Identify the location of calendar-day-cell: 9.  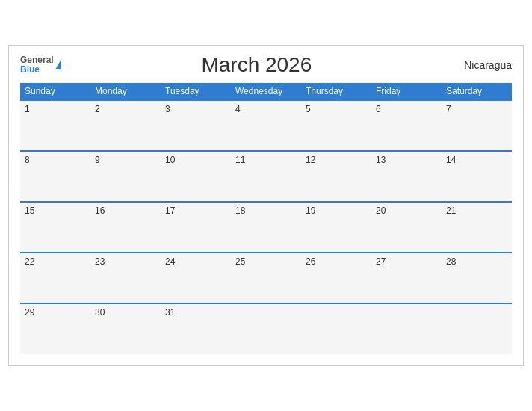
(126, 176).